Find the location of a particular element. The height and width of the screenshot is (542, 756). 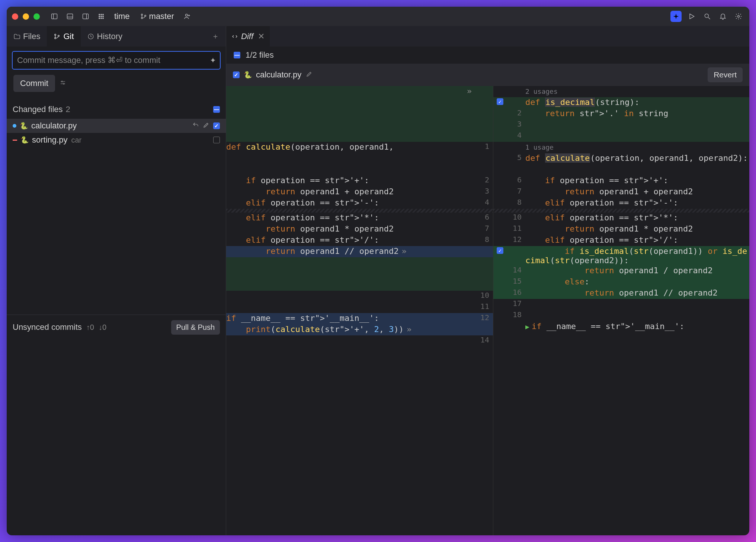

minimize-icon is located at coordinates (26, 16).